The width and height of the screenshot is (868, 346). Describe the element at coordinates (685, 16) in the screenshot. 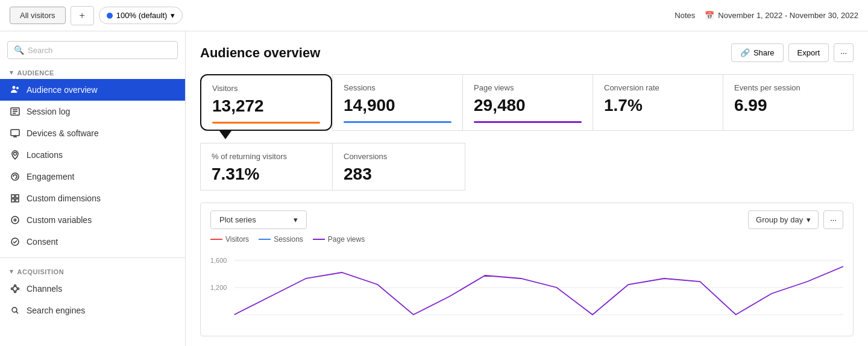

I see `notes-button: Notes` at that location.